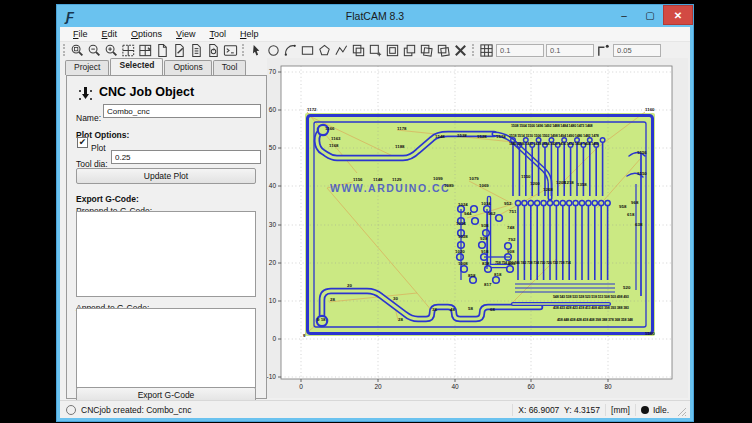 This screenshot has height=423, width=752. What do you see at coordinates (256, 50) in the screenshot?
I see `select-icon` at bounding box center [256, 50].